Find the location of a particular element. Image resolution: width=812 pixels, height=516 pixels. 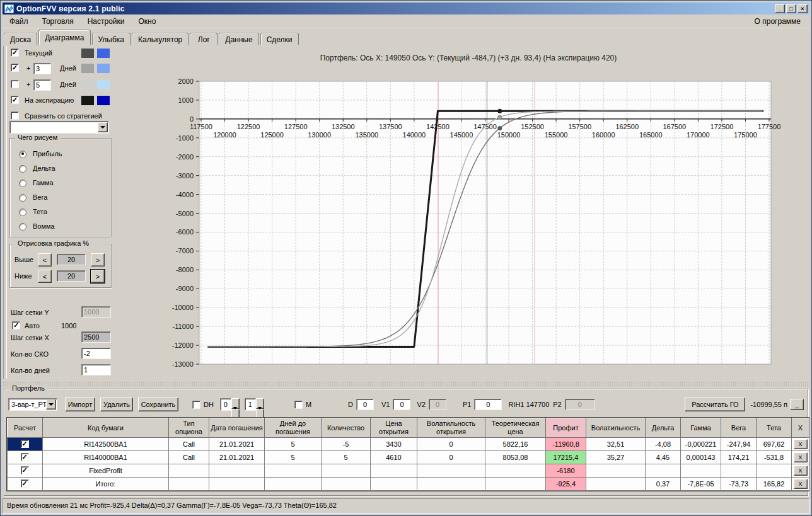

radio-option-0: Прибыль is located at coordinates (61, 158).